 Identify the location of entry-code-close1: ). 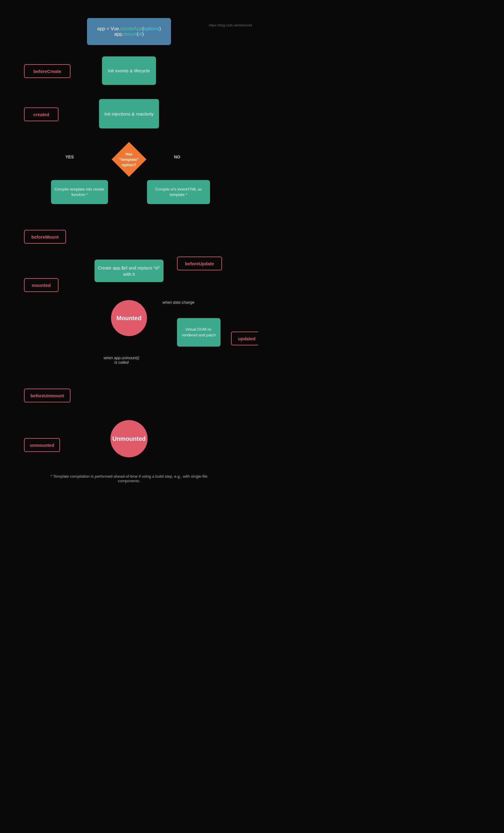
(160, 28).